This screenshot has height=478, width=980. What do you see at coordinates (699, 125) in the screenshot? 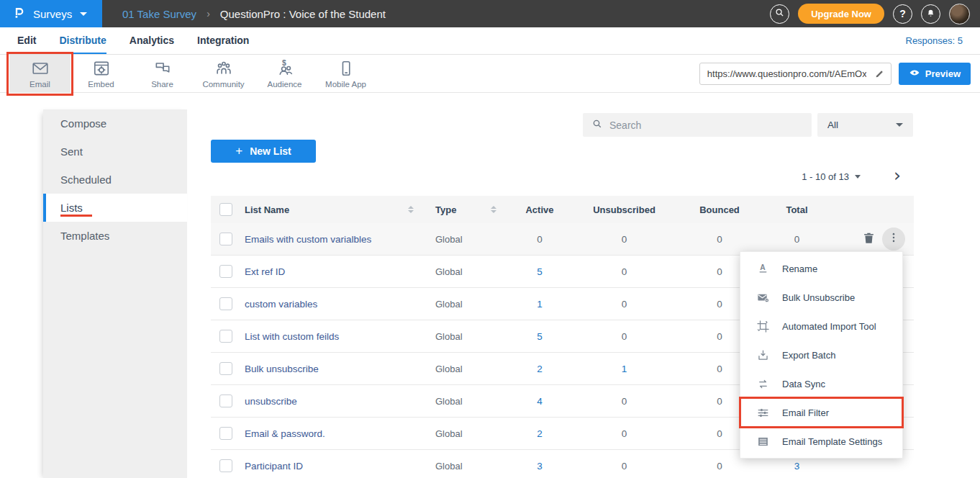
I see `search-input` at bounding box center [699, 125].